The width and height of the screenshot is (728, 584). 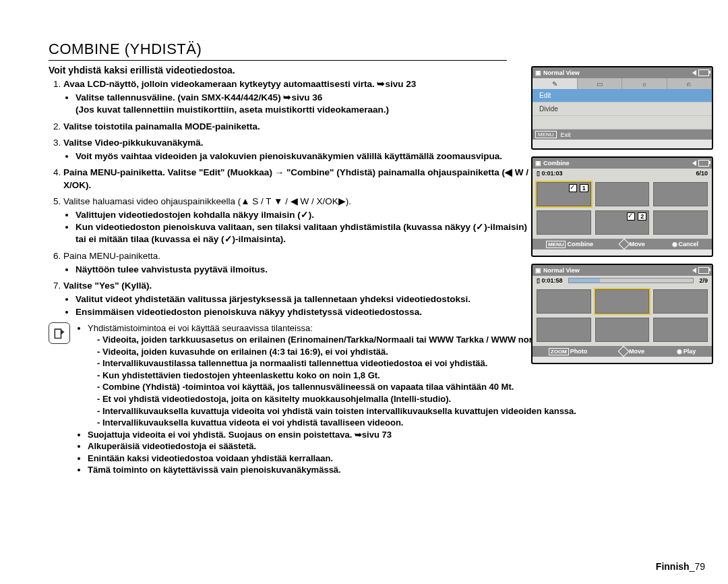 I want to click on step-item: Valitse Video-pikkukuvanäkymä.Voit myös …, so click(x=299, y=150).